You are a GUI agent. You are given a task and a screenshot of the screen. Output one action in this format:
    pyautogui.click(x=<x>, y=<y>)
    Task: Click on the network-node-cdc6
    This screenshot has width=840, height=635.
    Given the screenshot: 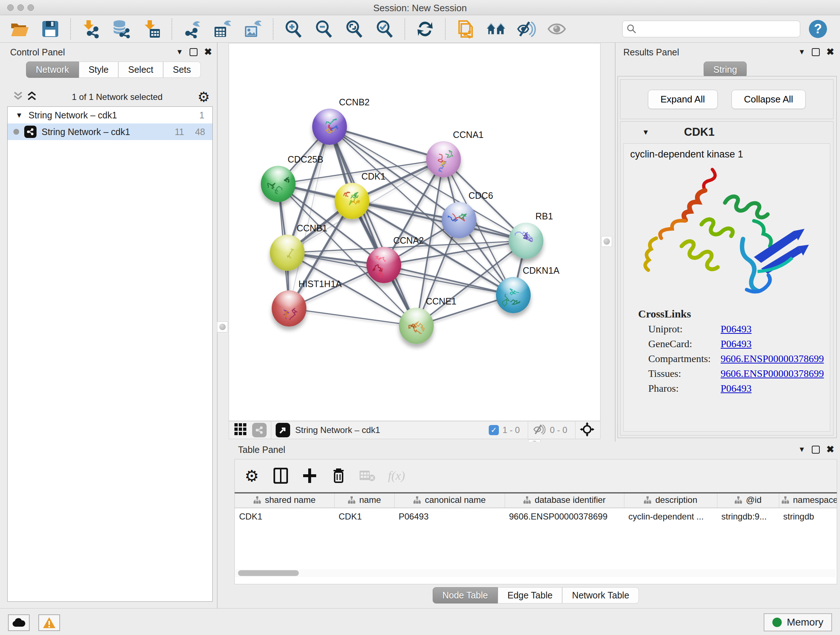 What is the action you would take?
    pyautogui.click(x=459, y=220)
    